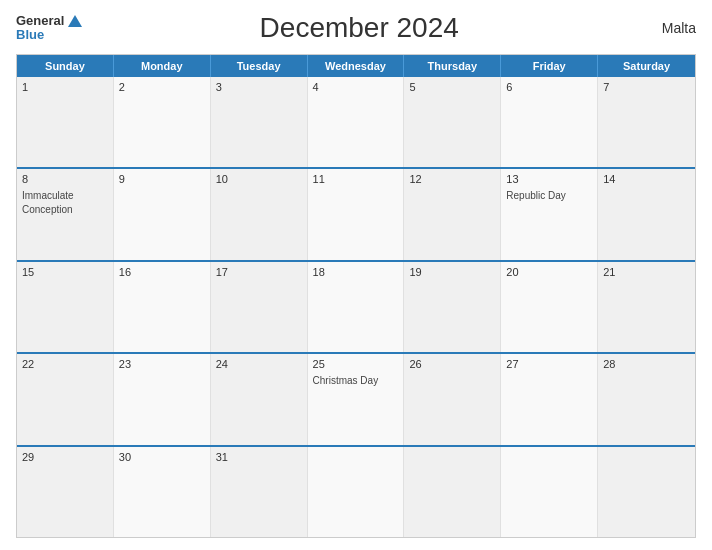 This screenshot has height=550, width=712. I want to click on day-headers-row: Sunday Monday Tuesday Wednesday Thursday…, so click(356, 66).